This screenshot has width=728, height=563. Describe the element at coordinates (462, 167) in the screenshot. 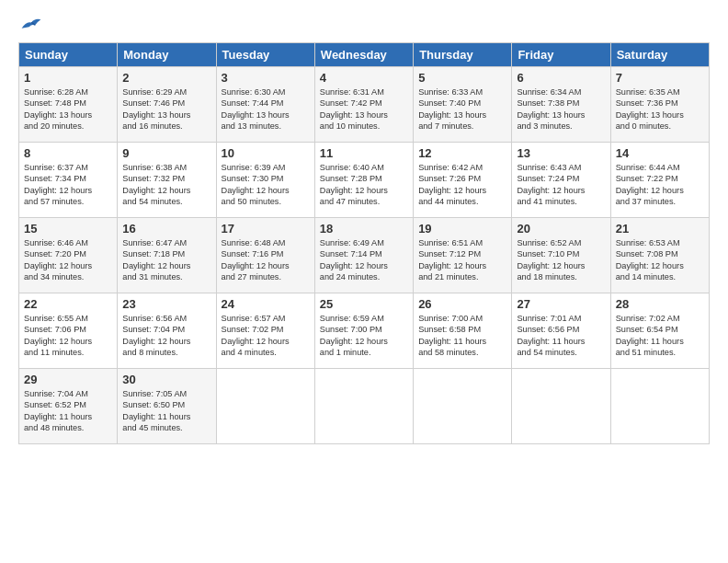

I see `cell-info-line: Sunrise: 6:42 AM` at that location.